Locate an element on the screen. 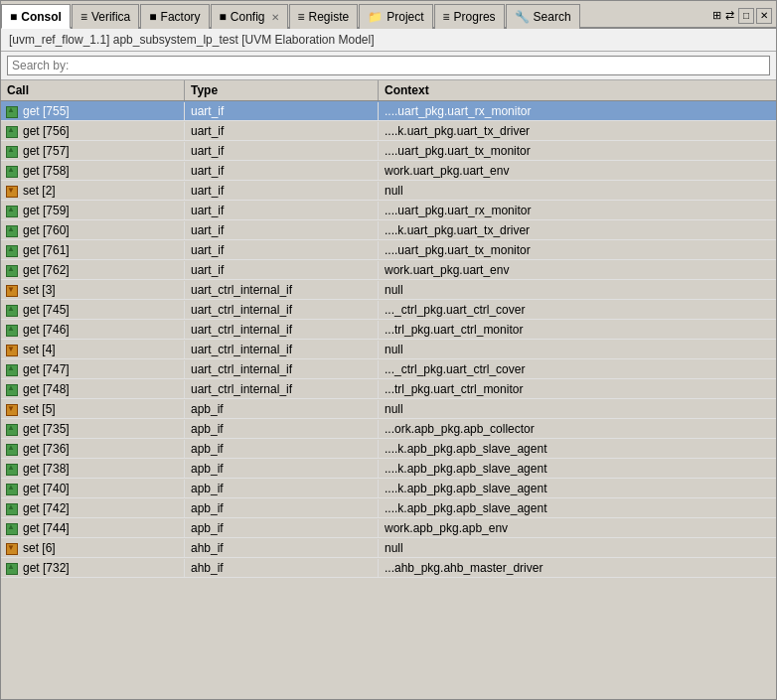  grid-icon: ⊞ is located at coordinates (717, 16).